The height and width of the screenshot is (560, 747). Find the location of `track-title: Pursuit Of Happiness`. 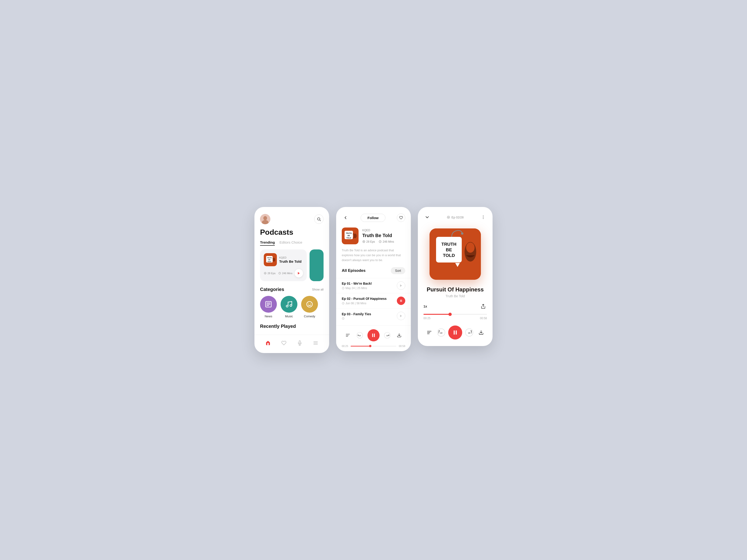

track-title: Pursuit Of Happiness is located at coordinates (455, 290).